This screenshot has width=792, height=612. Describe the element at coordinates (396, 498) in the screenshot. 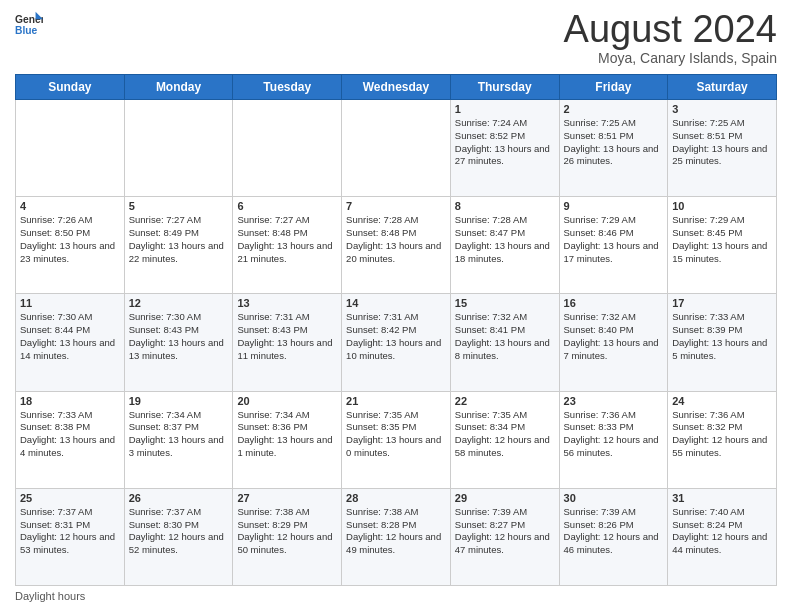

I see `day-number: 28` at that location.